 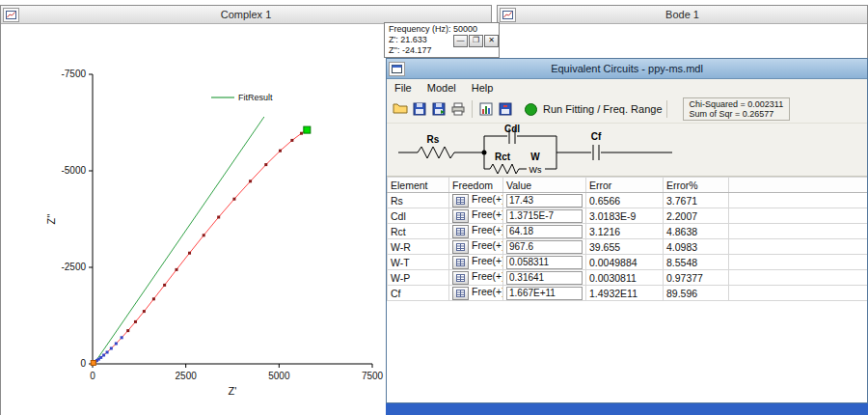 I want to click on value-field: 1.667E+11, so click(x=544, y=293).